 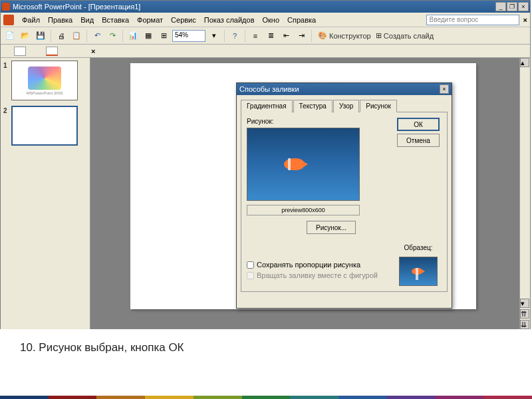 I want to click on menu-view: Вид, so click(x=87, y=20).